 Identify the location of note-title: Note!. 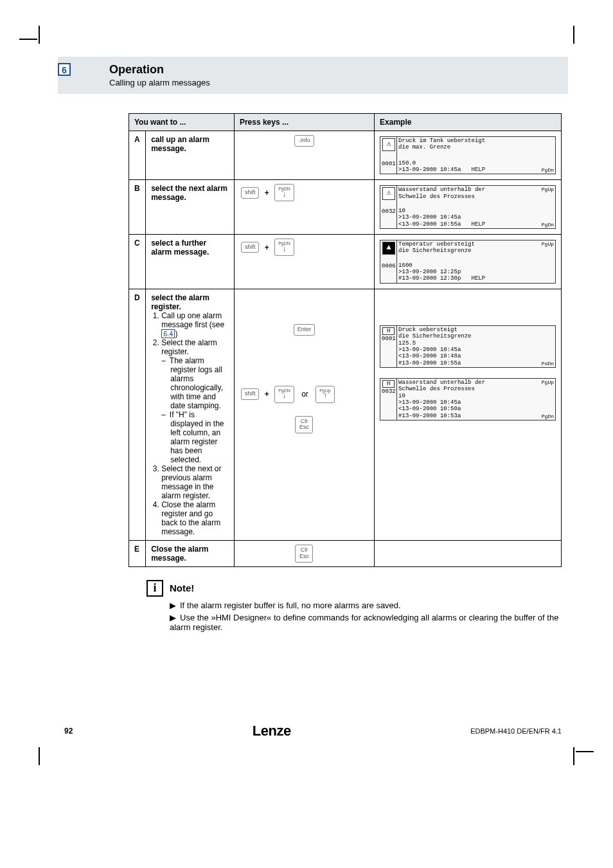
(182, 588).